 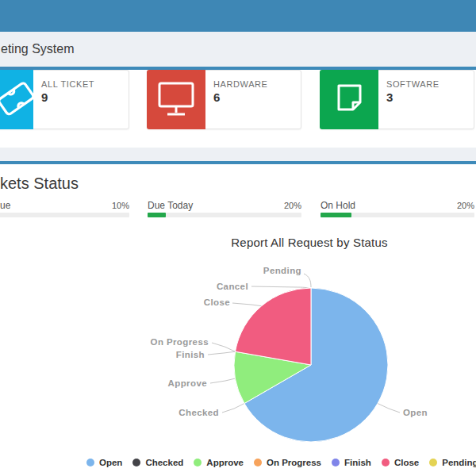 What do you see at coordinates (287, 463) in the screenshot?
I see `legend-item-on-progress: On Progress` at bounding box center [287, 463].